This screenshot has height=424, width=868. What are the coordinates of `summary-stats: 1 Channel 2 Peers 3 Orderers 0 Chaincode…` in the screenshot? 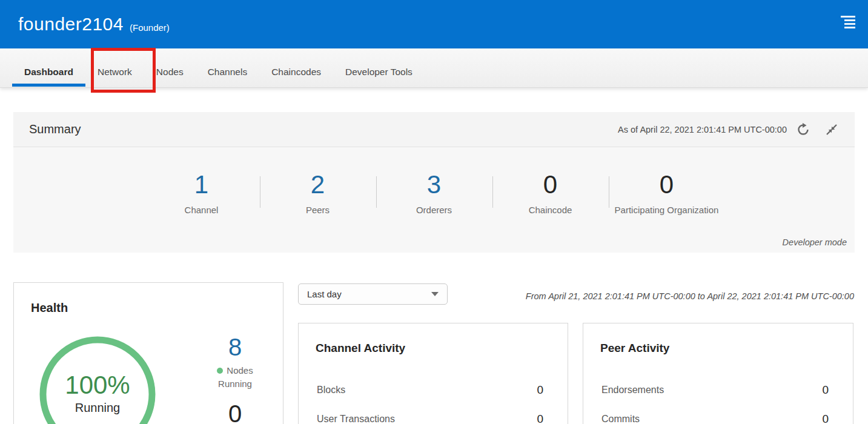 It's located at (434, 182).